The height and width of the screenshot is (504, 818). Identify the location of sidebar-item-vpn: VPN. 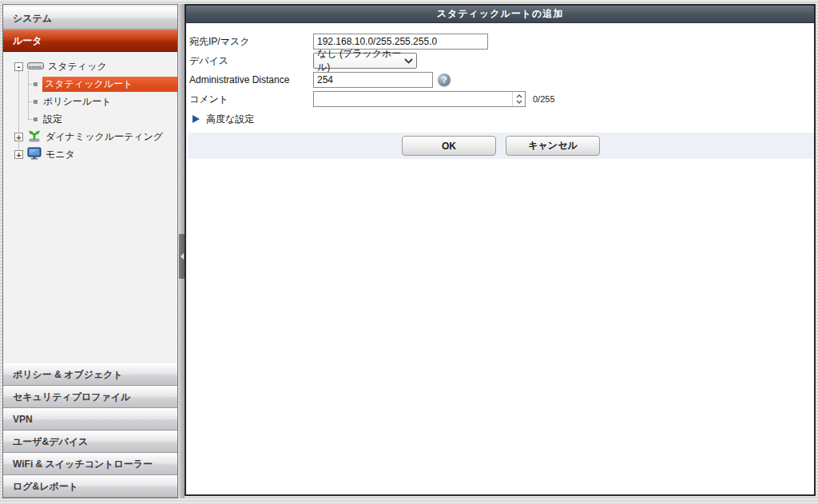
(90, 419).